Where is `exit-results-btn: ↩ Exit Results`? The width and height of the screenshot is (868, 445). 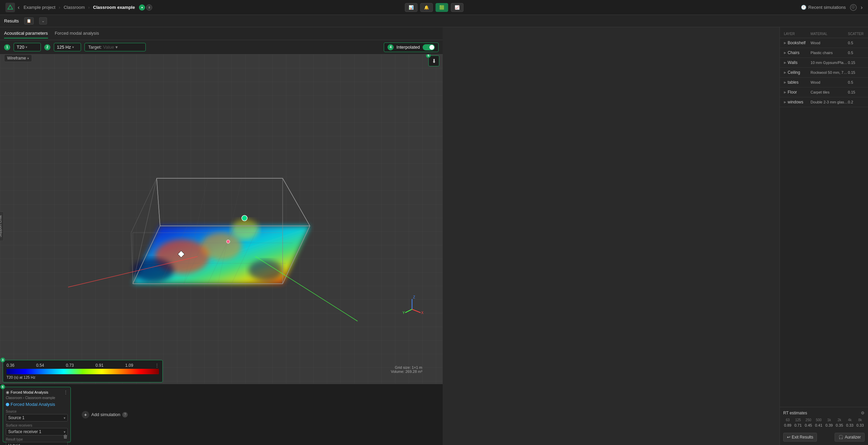
exit-results-btn: ↩ Exit Results is located at coordinates (800, 437).